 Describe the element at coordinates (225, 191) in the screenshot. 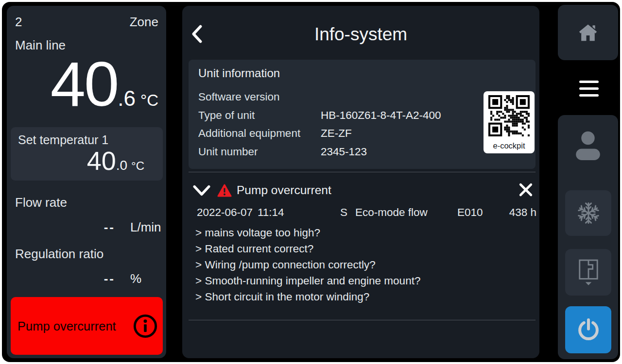

I see `warning-triangle-icon` at that location.